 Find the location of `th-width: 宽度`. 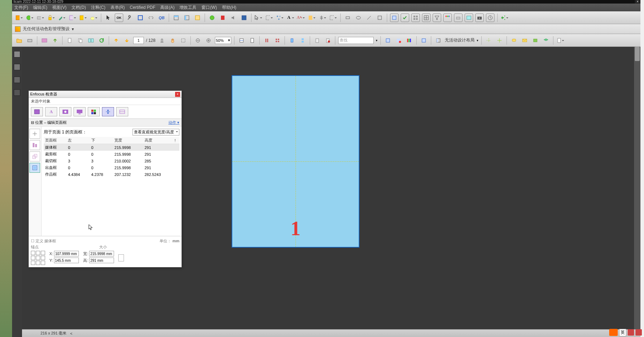

th-width: 宽度 is located at coordinates (128, 140).